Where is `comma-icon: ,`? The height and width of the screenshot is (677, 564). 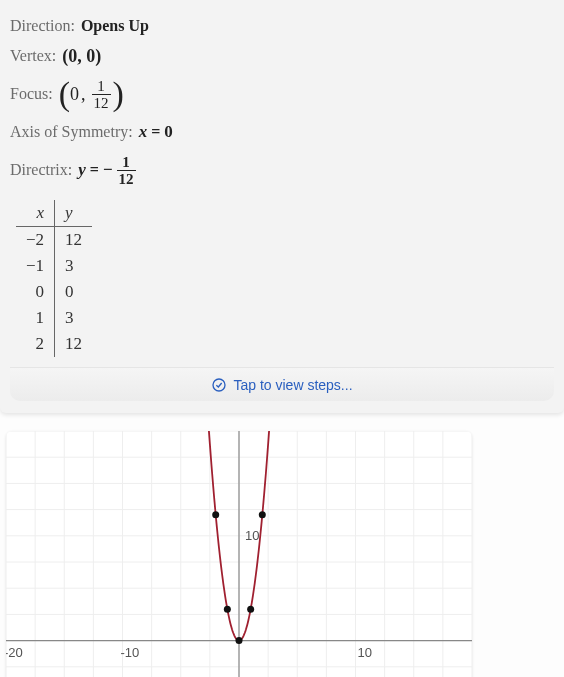
comma-icon: , is located at coordinates (84, 94).